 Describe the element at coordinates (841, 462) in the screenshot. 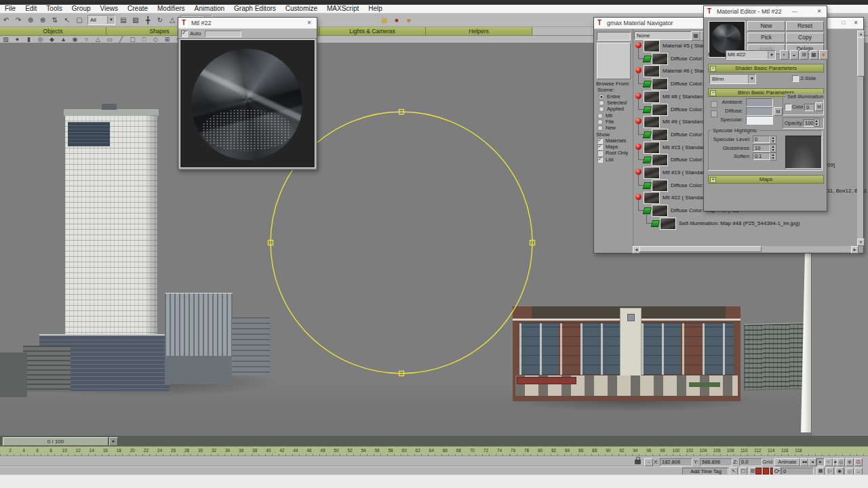

I see `zoom-icon: ◎` at that location.